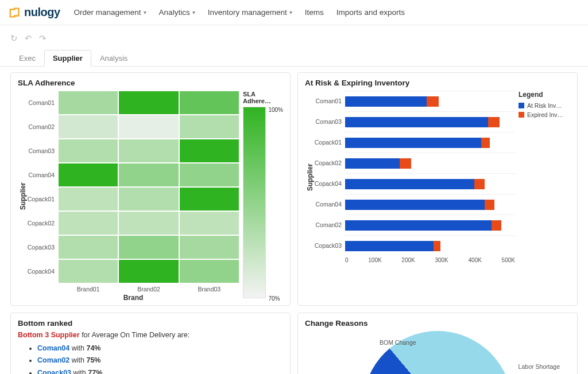 The height and width of the screenshot is (374, 588). Describe the element at coordinates (240, 13) in the screenshot. I see `main-nav: Order management▾Analytics▾Inventory man…` at that location.